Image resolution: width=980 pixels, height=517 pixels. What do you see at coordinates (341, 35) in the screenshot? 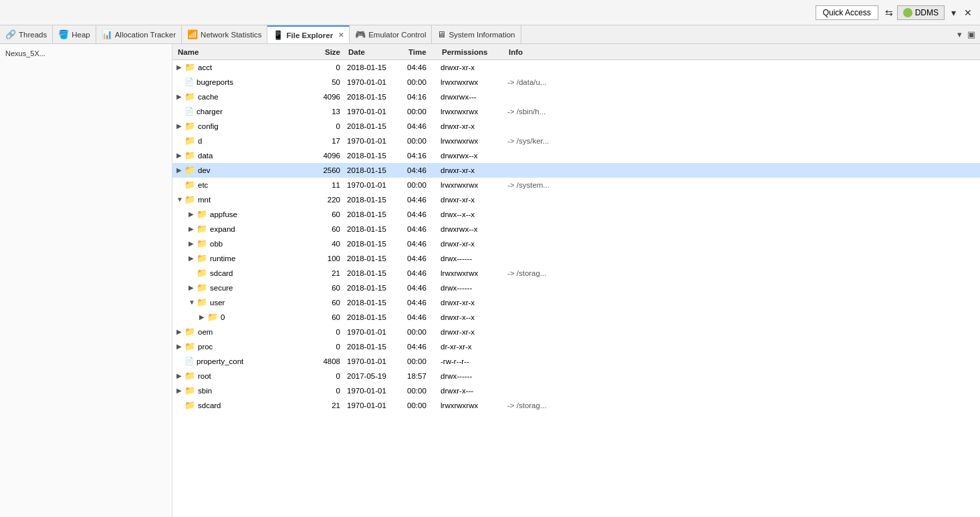
I see `tab-close-fileexp: ✕` at bounding box center [341, 35].